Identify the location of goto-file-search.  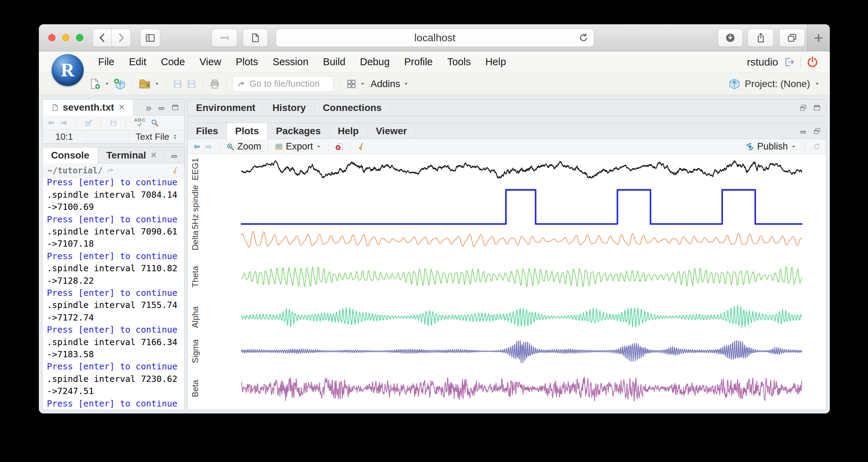
(283, 84).